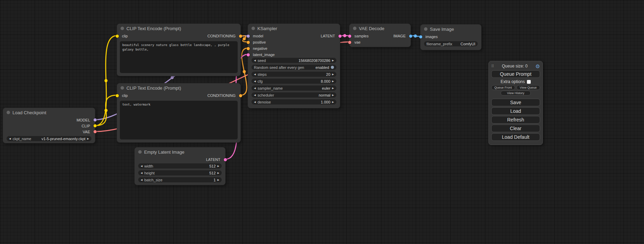 Image resolution: width=644 pixels, height=244 pixels. What do you see at coordinates (180, 166) in the screenshot?
I see `empty-latent-image-node: Empty Latent Image LATENT ◀ width 512 ▶ …` at bounding box center [180, 166].